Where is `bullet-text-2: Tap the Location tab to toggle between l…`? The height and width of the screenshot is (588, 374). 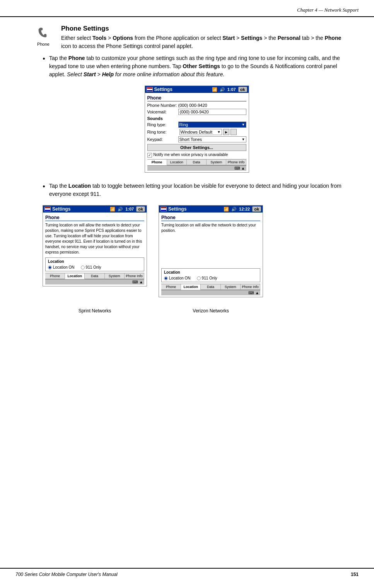 bullet-text-2: Tap the Location tab to toggle between l… is located at coordinates (200, 190).